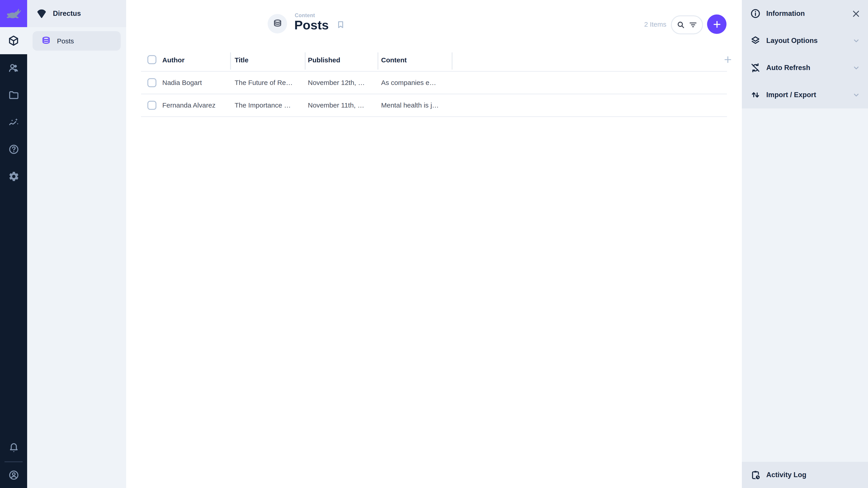  I want to click on directus-logo-button, so click(13, 13).